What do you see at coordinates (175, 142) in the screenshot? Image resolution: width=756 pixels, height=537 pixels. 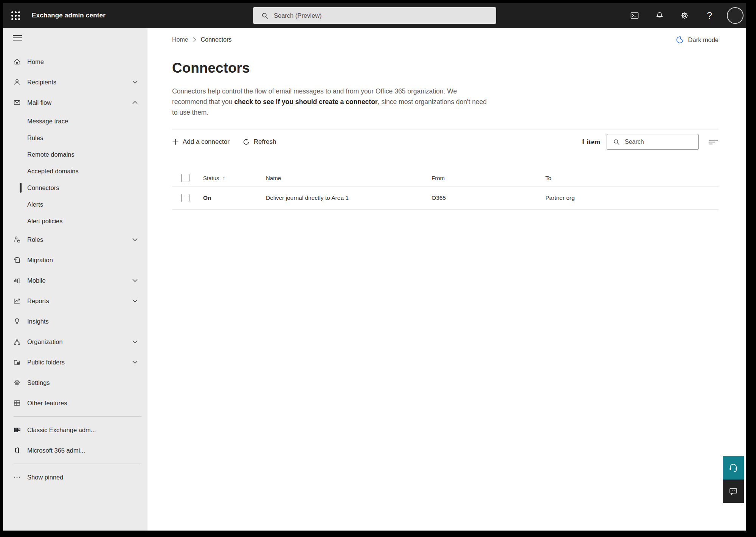 I see `plus-icon` at bounding box center [175, 142].